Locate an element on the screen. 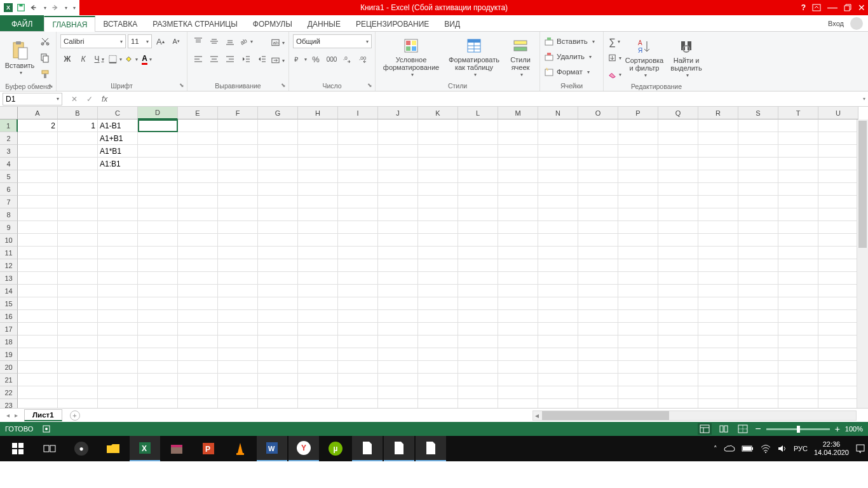 This screenshot has width=868, height=488. cell-S3 is located at coordinates (759, 151).